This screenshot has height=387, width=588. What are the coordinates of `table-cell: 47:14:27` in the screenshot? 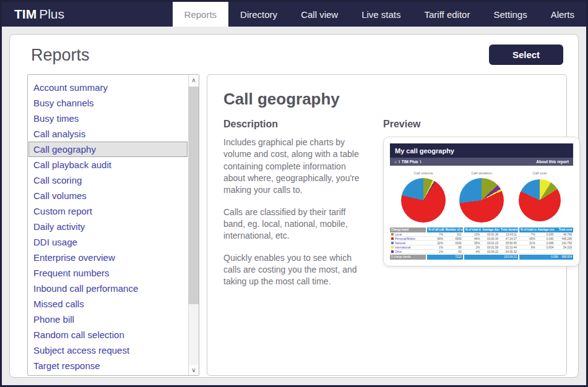 It's located at (509, 239).